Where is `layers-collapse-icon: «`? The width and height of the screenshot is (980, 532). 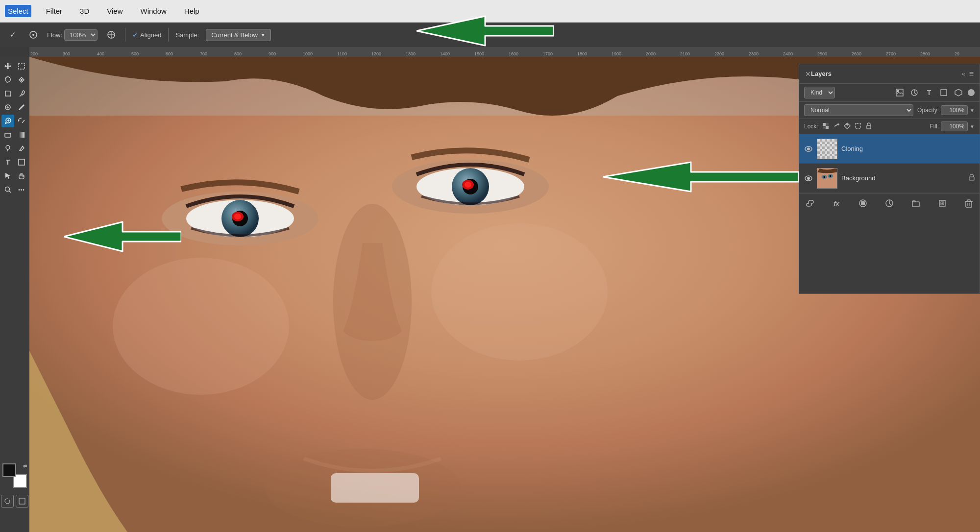
layers-collapse-icon: « is located at coordinates (963, 74).